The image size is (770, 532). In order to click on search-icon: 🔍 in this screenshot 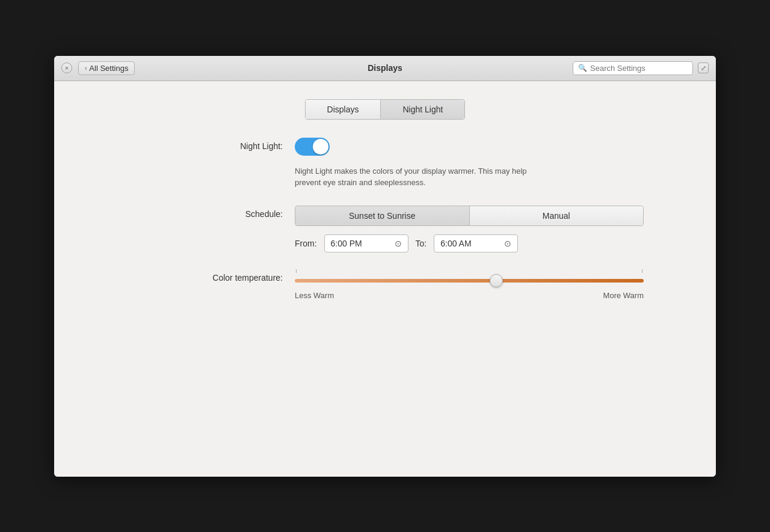, I will do `click(582, 68)`.